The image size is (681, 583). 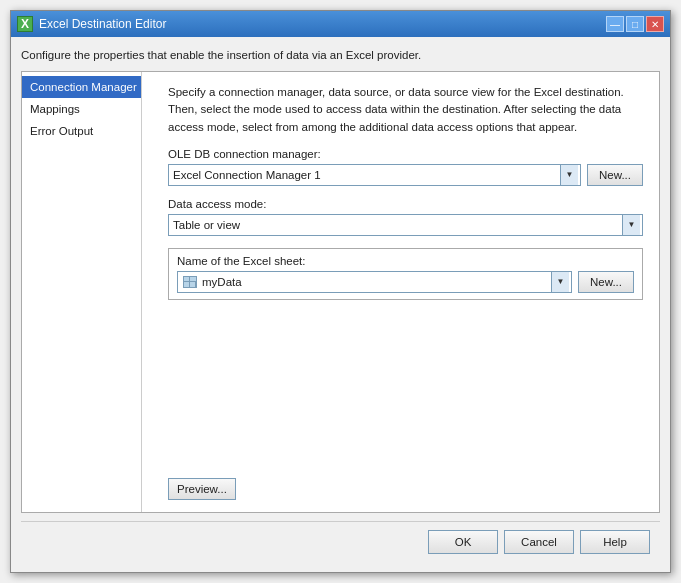 I want to click on new-connection-button: New..., so click(x=615, y=175).